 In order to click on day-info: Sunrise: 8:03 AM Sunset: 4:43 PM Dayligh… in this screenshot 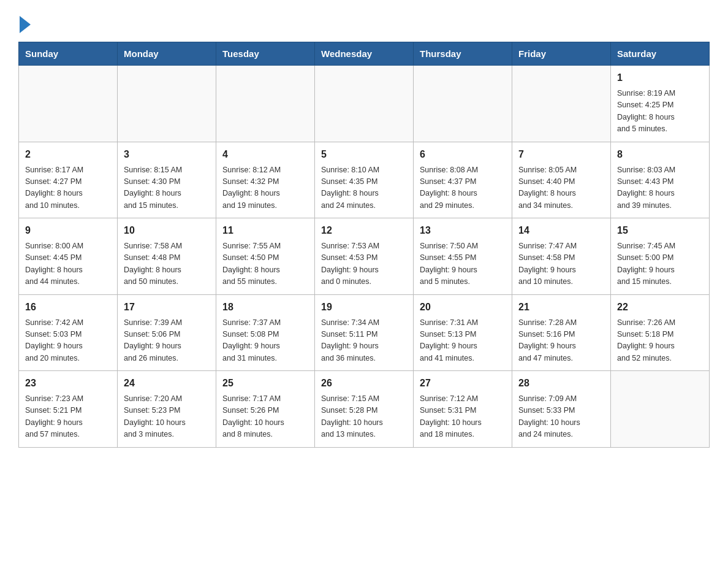, I will do `click(660, 188)`.